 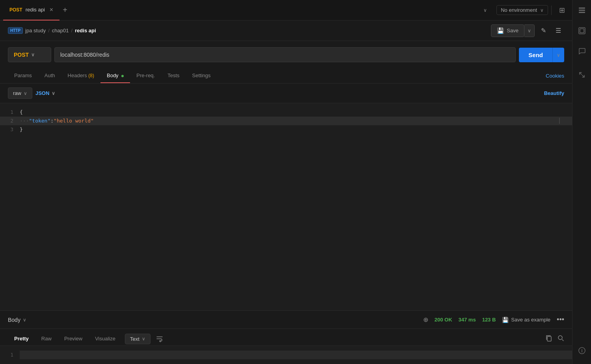 I want to click on globe-icon: ⊕, so click(x=426, y=320).